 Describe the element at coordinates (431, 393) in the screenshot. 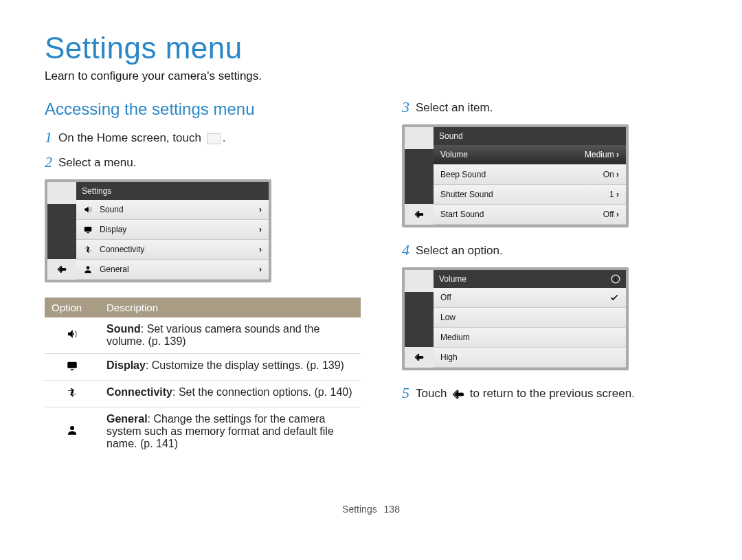

I see `step-5-pre: Touch` at that location.